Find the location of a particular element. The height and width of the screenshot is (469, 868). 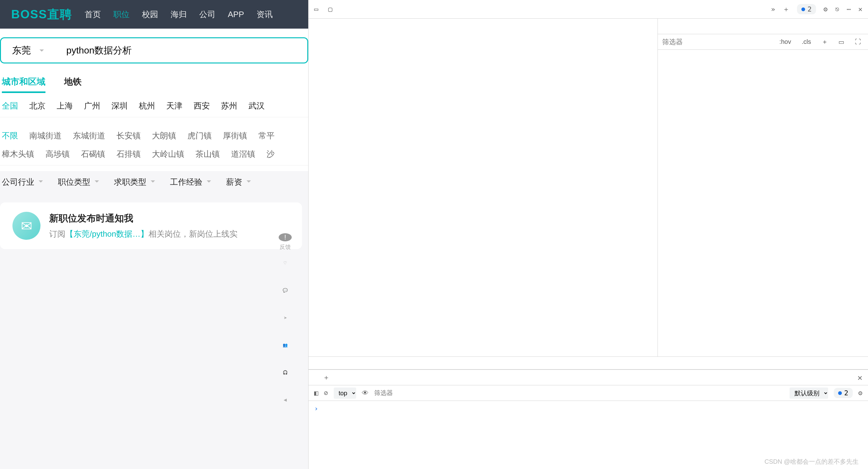

pill: 大岭山镇 is located at coordinates (168, 154).